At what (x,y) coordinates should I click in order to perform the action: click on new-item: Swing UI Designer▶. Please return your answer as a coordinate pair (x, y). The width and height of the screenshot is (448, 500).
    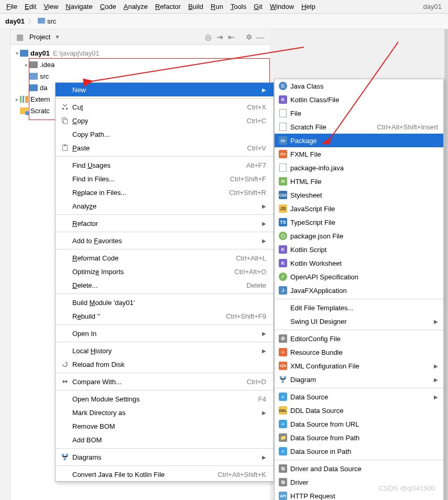
    Looking at the image, I should click on (359, 321).